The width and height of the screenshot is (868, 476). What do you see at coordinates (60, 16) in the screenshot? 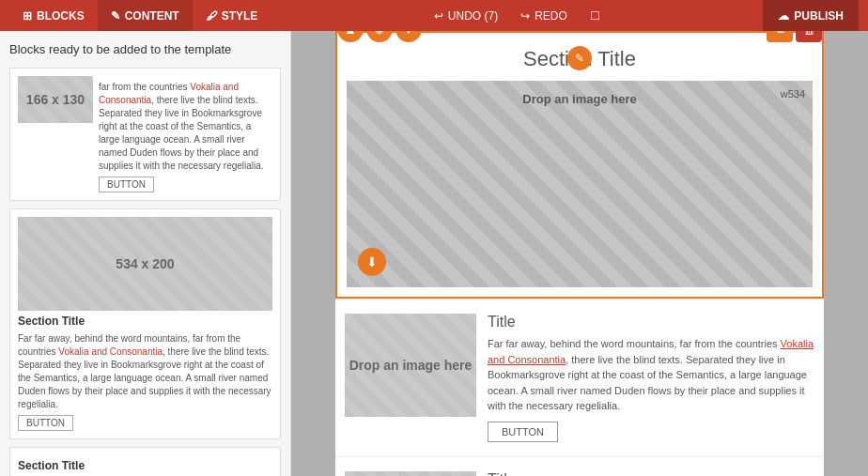
I see `blocks-label: BLOCKS` at bounding box center [60, 16].